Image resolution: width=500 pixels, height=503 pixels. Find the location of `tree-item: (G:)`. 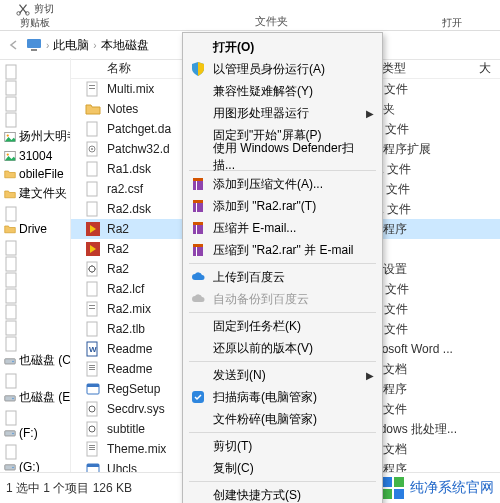

tree-item: (G:) is located at coordinates (35, 466).